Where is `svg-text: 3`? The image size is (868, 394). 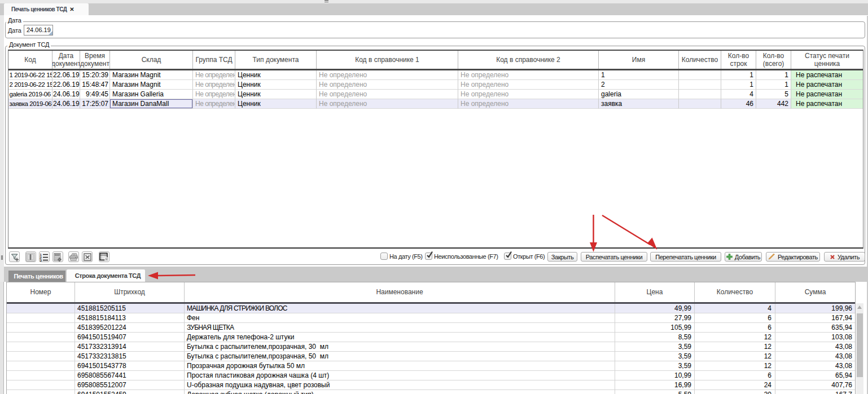 svg-text: 3 is located at coordinates (41, 260).